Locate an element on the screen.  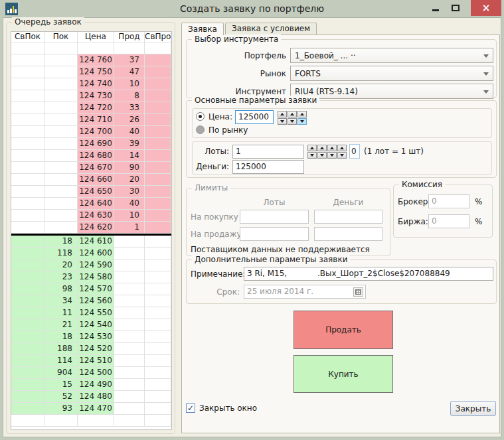
bid-price-cell: 124 540 is located at coordinates (96, 325).